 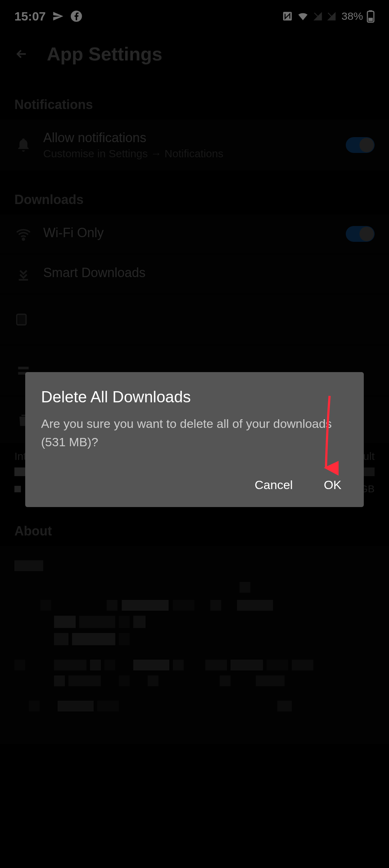 I want to click on dialog-message: Are you sure you want to delete all of y…, so click(x=194, y=433).